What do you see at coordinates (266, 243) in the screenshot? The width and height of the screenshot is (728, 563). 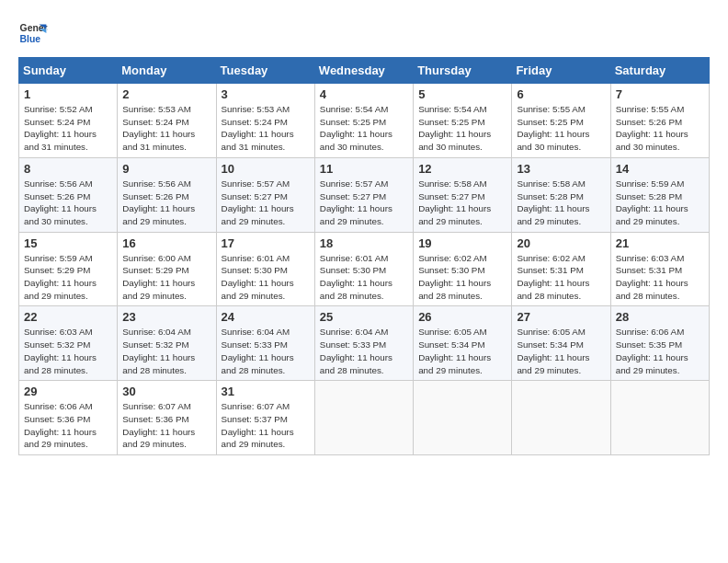 I see `day-number: 17` at bounding box center [266, 243].